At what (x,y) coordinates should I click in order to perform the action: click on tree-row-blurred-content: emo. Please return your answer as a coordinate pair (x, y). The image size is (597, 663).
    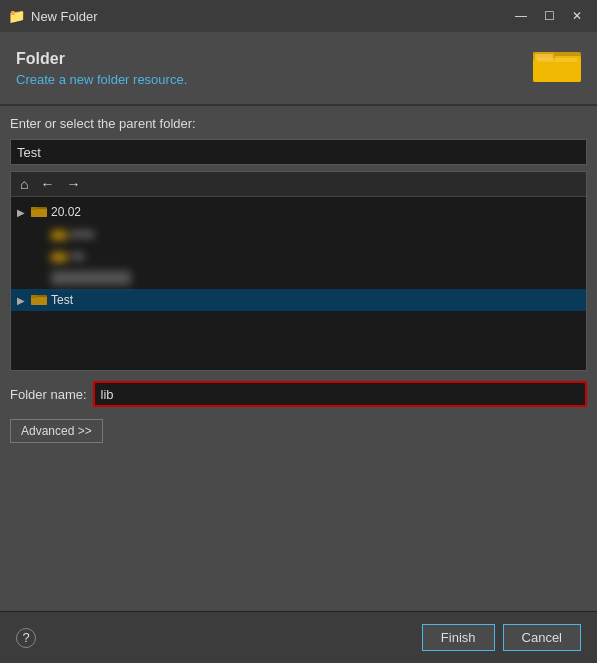
    Looking at the image, I should click on (72, 234).